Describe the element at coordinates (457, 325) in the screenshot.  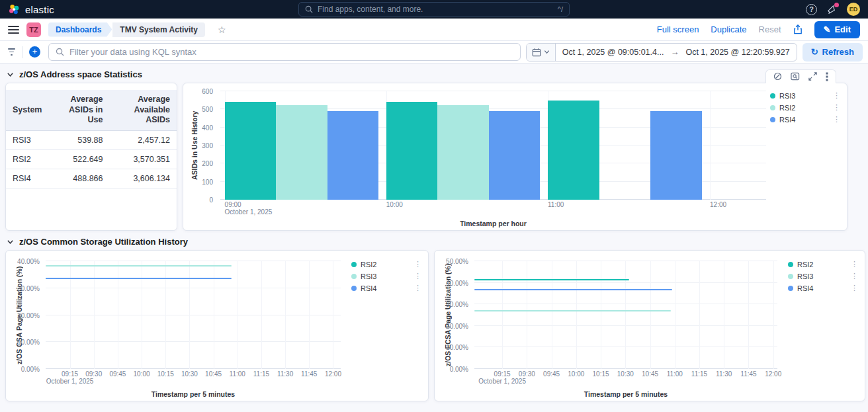
I see `y-tick-label: 20.00%` at that location.